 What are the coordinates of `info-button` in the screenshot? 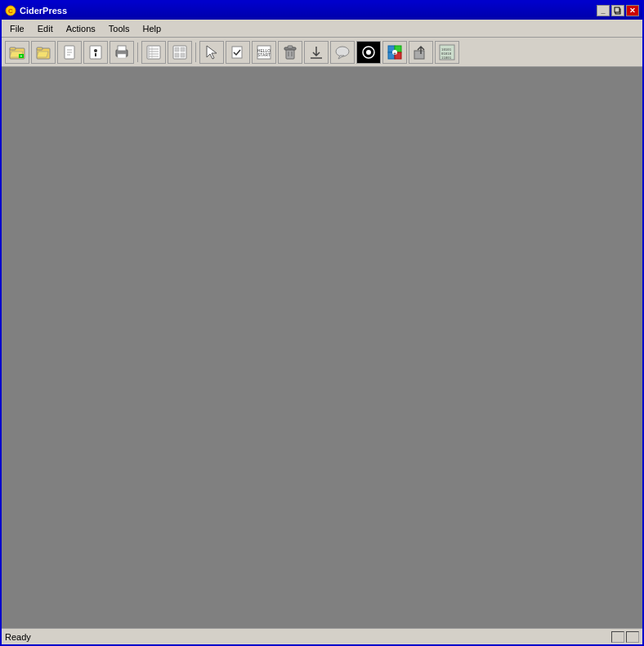 It's located at (96, 52).